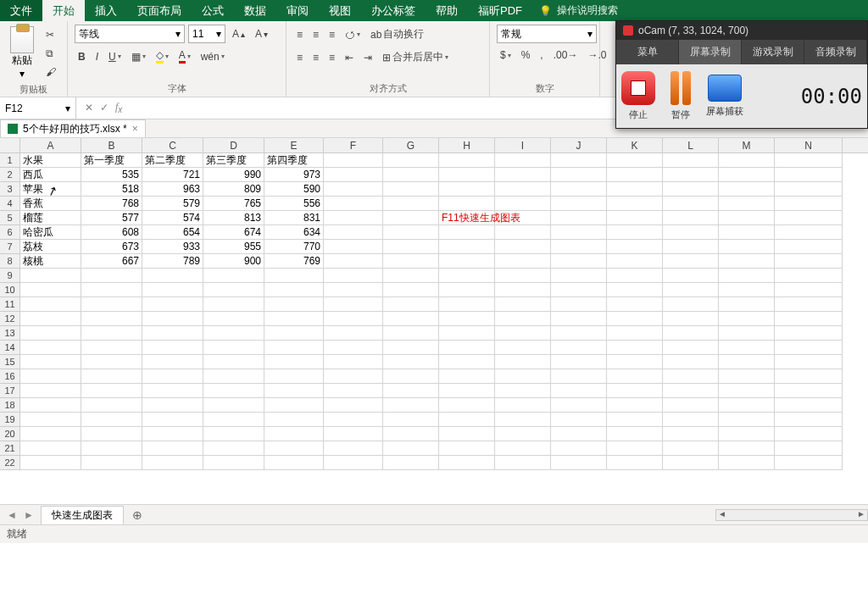  What do you see at coordinates (809, 219) in the screenshot?
I see `cell-N5` at bounding box center [809, 219].